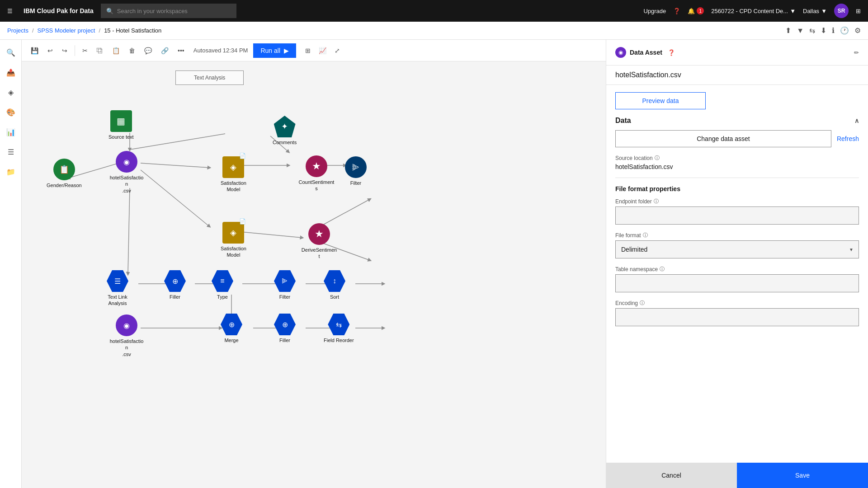 Image resolution: width=868 pixels, height=488 pixels. I want to click on endpoint-folder-label: Endpoint folder ⓘ, so click(737, 202).